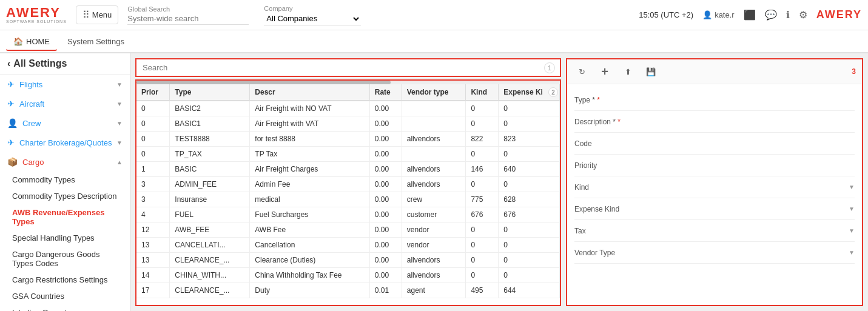  What do you see at coordinates (210, 200) in the screenshot?
I see `cell-type: Insuranse` at bounding box center [210, 200].